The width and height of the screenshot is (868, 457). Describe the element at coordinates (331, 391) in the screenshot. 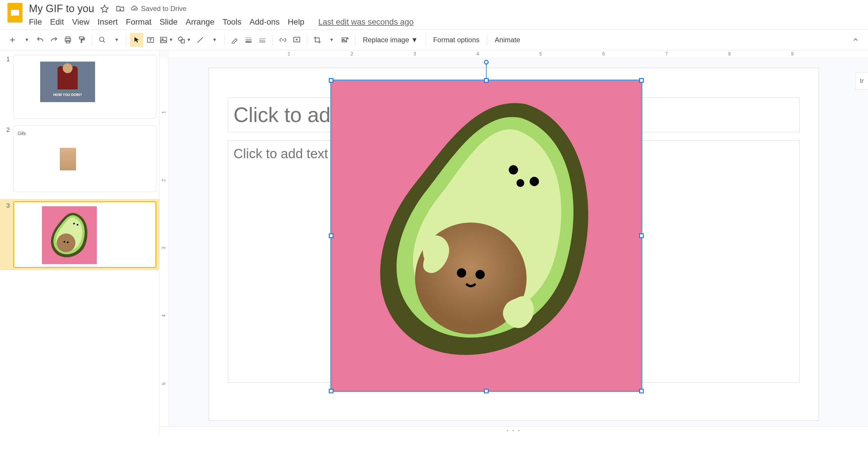

I see `resize-handle-bl` at that location.